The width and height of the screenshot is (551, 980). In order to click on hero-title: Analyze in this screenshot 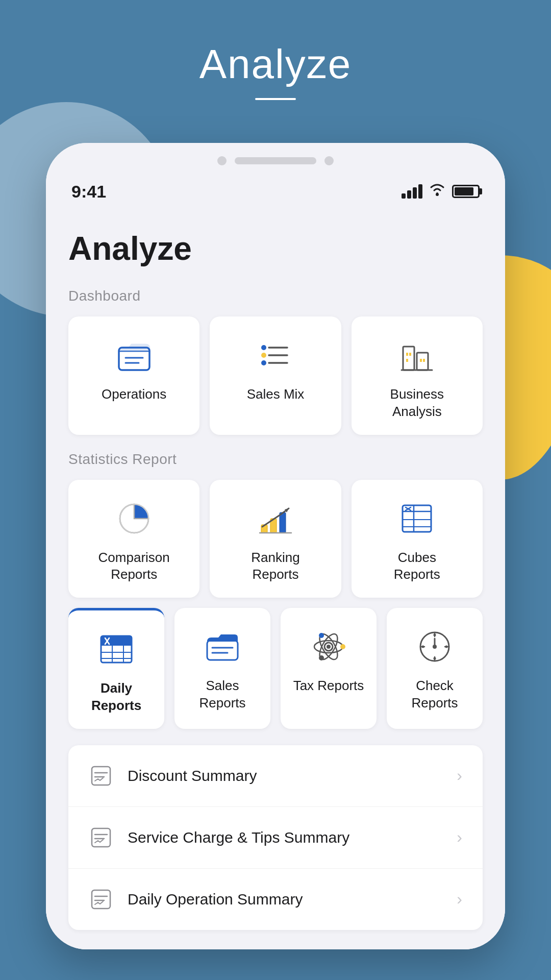, I will do `click(276, 64)`.